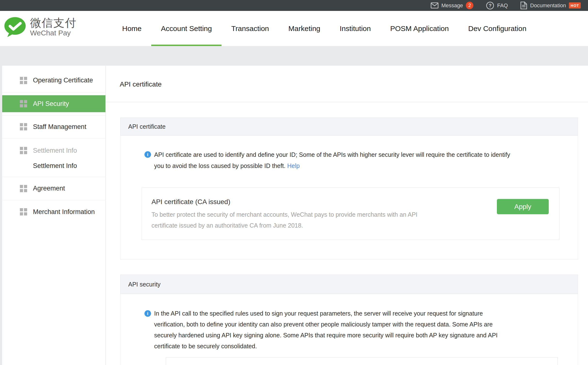  I want to click on faq-label: FAQ, so click(502, 6).